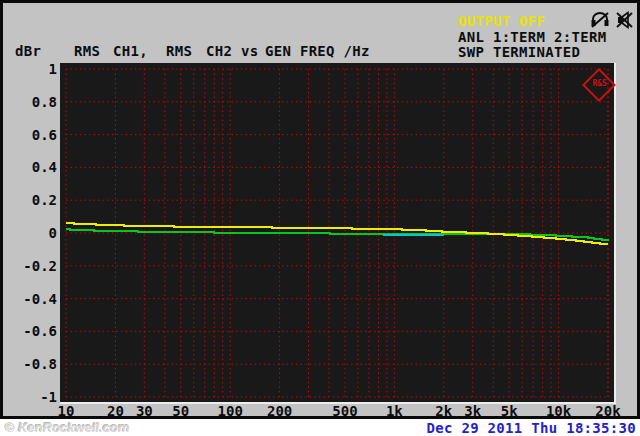  What do you see at coordinates (230, 411) in the screenshot?
I see `x-tick-label: 100` at bounding box center [230, 411].